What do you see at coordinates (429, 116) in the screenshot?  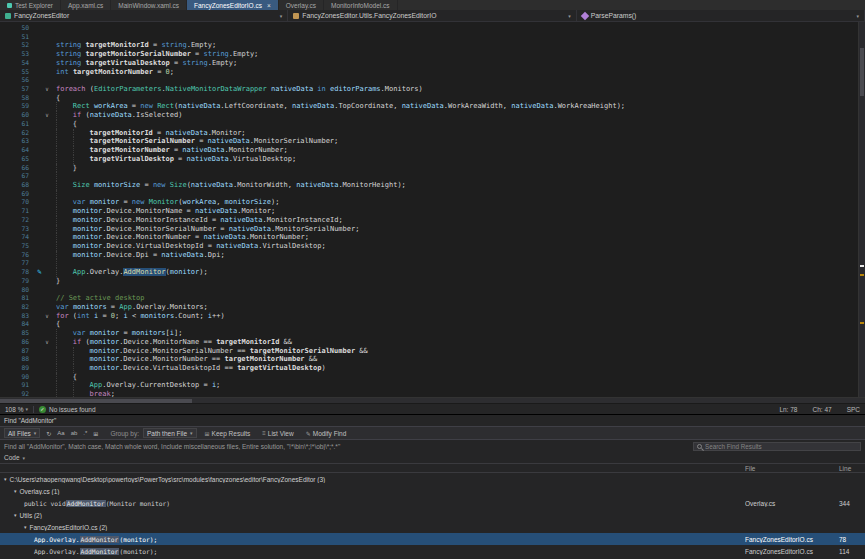 I see `code-line: 60∨if (nativeData.IsSelected)` at bounding box center [429, 116].